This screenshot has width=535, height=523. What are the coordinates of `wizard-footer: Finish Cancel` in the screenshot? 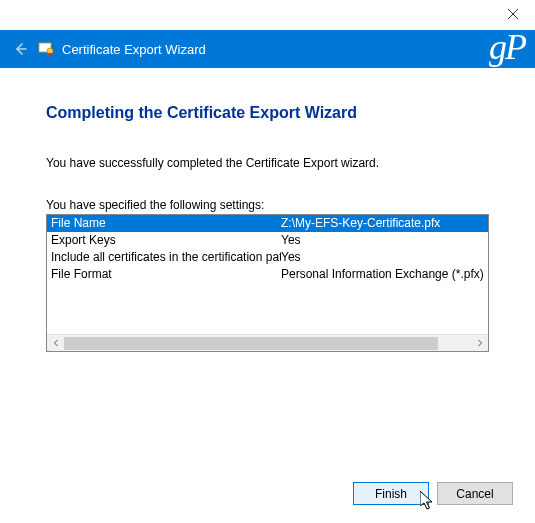 It's located at (433, 494).